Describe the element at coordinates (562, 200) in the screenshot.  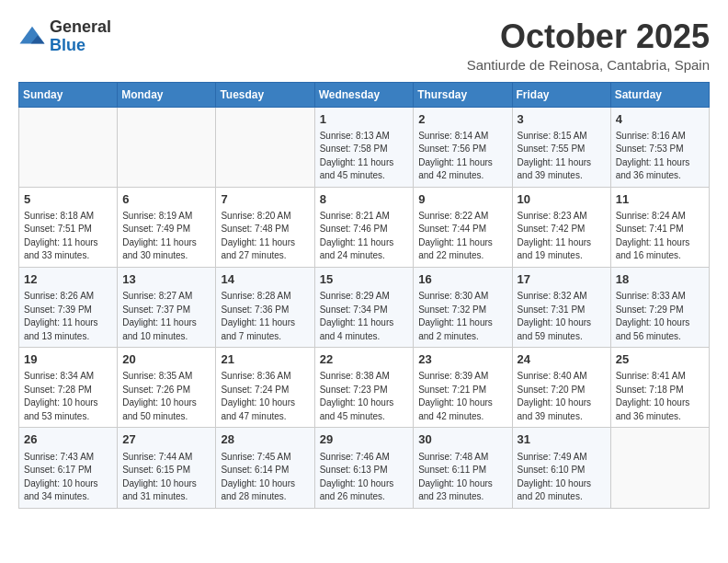
I see `day-number: 10` at that location.